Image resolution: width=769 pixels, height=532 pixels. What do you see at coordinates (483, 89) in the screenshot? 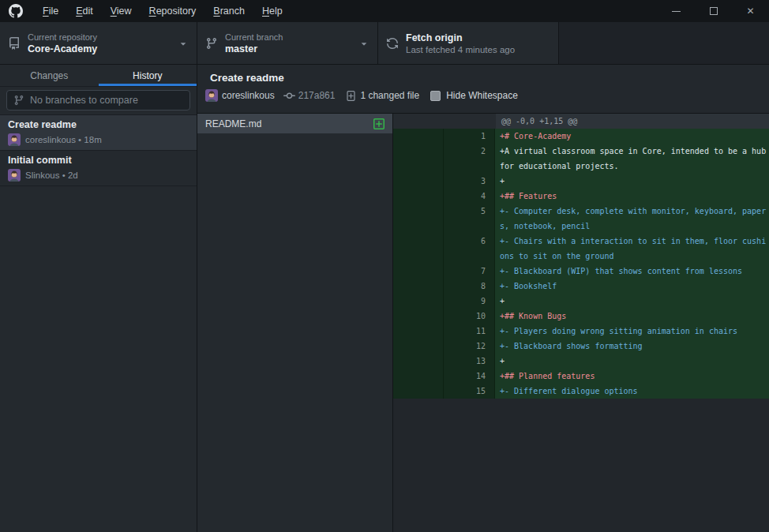
I see `commit-summary-header: Create readme coreslinkous 217a861 1 cha…` at bounding box center [483, 89].